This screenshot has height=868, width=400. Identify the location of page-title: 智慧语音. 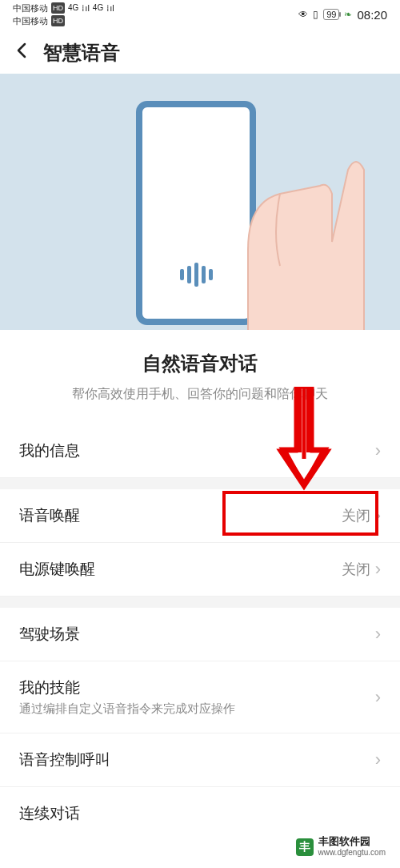
(82, 53).